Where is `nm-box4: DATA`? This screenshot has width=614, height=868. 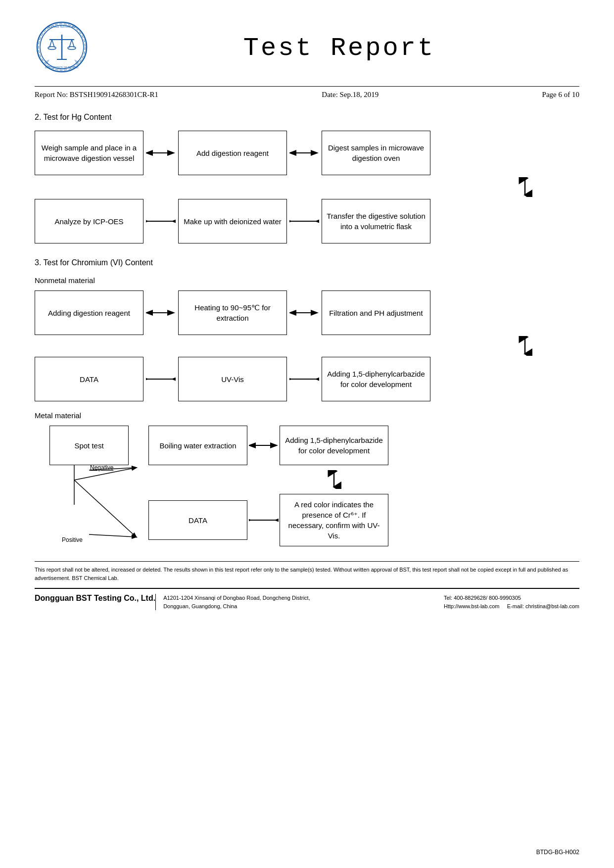 nm-box4: DATA is located at coordinates (89, 379).